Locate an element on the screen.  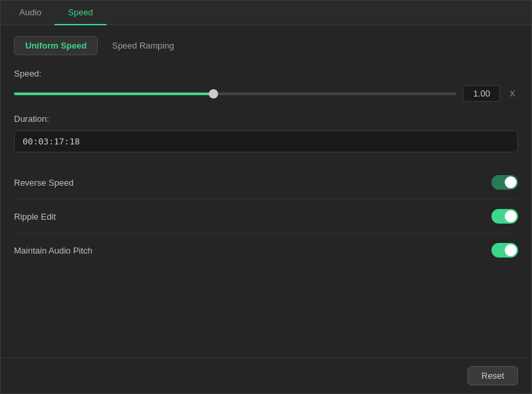
speed-row: 1.00 X is located at coordinates (266, 93).